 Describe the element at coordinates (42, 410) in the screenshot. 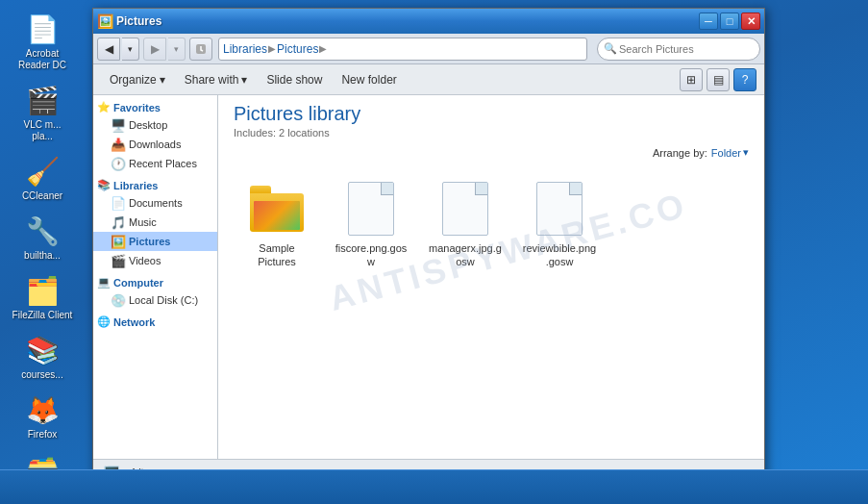

I see `firefox-icon: 🦊` at that location.